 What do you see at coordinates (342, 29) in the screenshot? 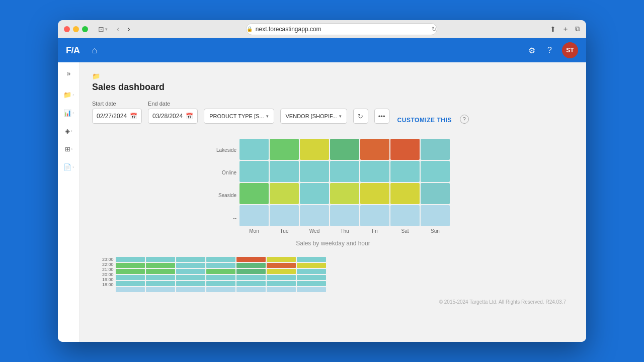
I see `address-bar-wrap: 🔒 next.forecastingapp.com ↻` at bounding box center [342, 29].